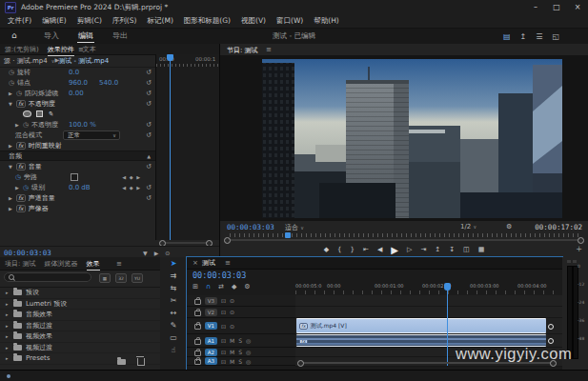 The height and width of the screenshot is (381, 588). What do you see at coordinates (173, 301) in the screenshot?
I see `razor-tool: ✂` at bounding box center [173, 301].